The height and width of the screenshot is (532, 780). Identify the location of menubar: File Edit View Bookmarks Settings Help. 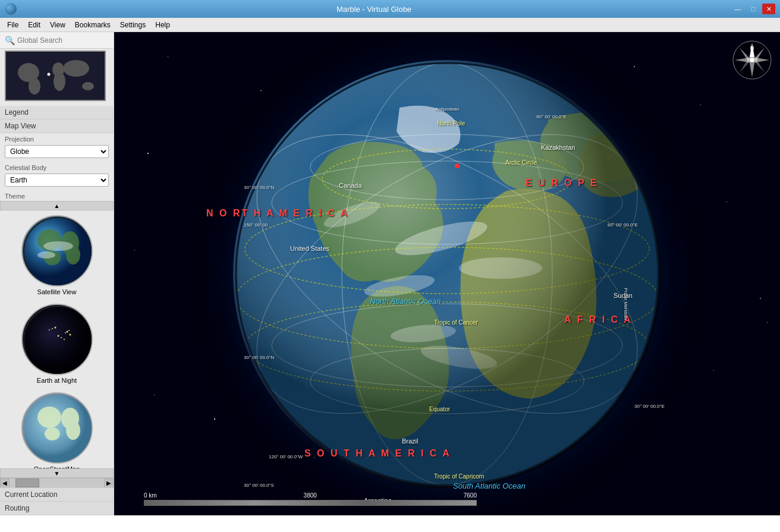
(390, 25).